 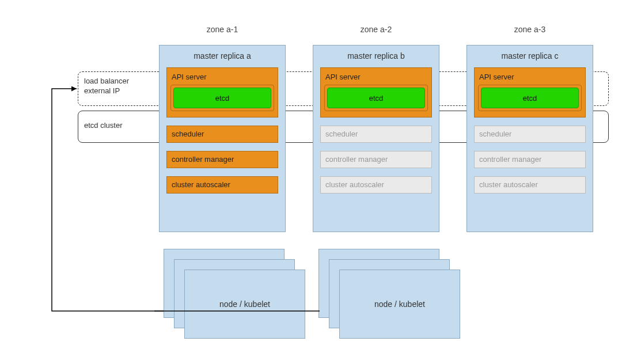 I want to click on etcd-cluster-label: etcd cluster, so click(x=103, y=126).